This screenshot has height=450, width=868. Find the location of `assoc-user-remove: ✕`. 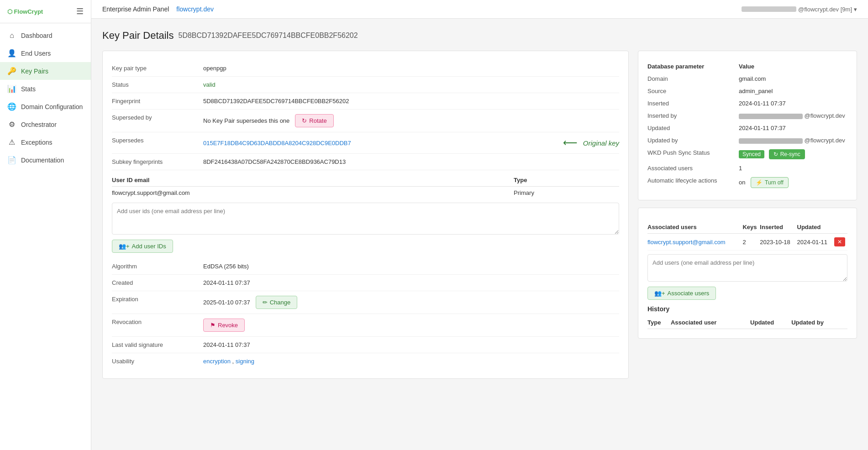

assoc-user-remove: ✕ is located at coordinates (841, 242).